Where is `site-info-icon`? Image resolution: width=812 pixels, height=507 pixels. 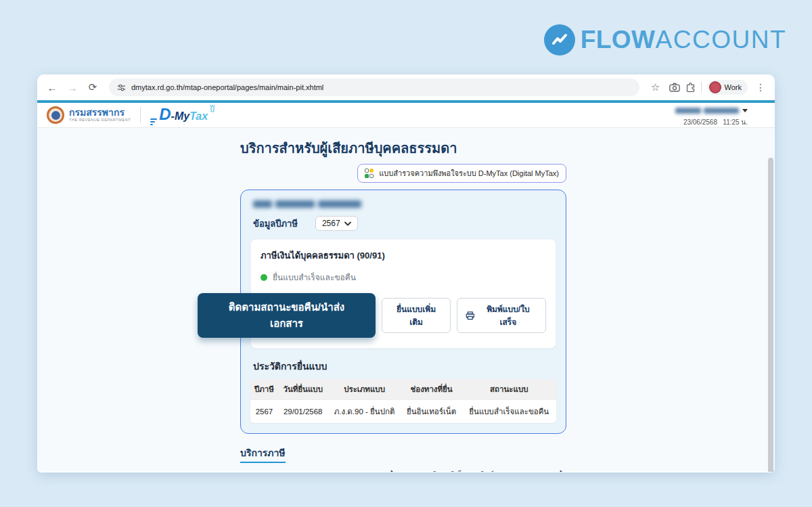
site-info-icon is located at coordinates (122, 88).